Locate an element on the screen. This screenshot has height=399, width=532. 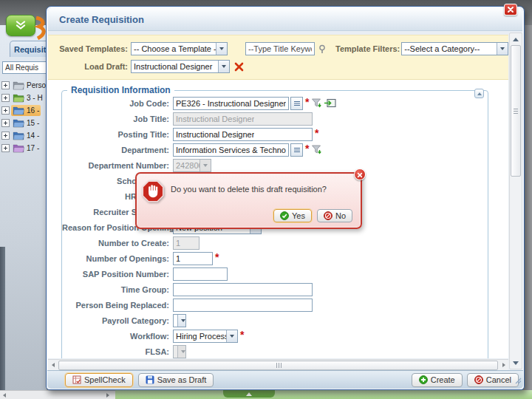
template-filters-label: Template Filters: is located at coordinates (366, 49).